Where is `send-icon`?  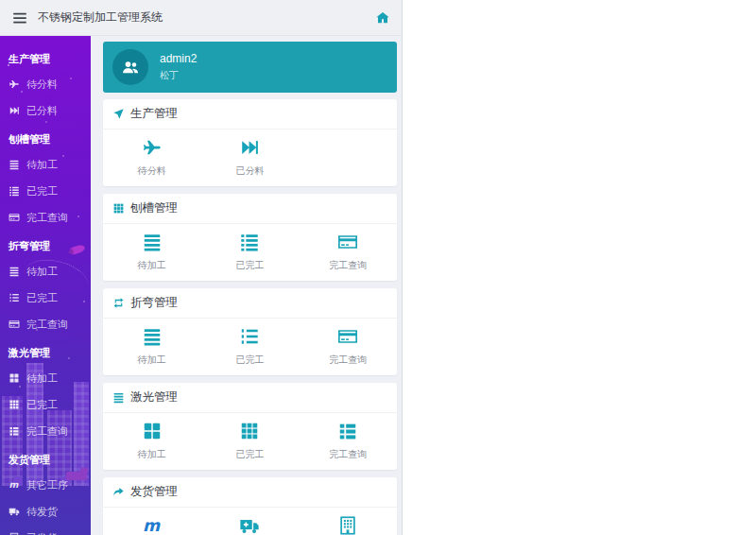 send-icon is located at coordinates (119, 113).